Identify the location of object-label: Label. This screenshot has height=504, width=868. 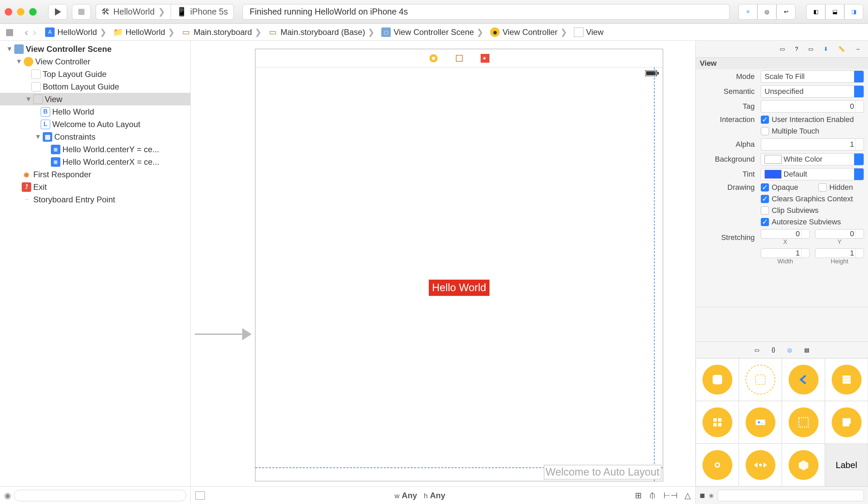
(847, 465).